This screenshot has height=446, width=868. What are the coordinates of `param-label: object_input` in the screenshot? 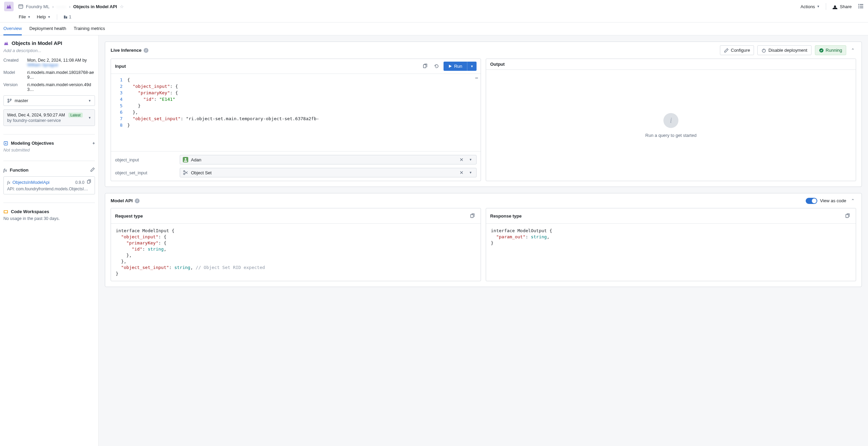 It's located at (147, 160).